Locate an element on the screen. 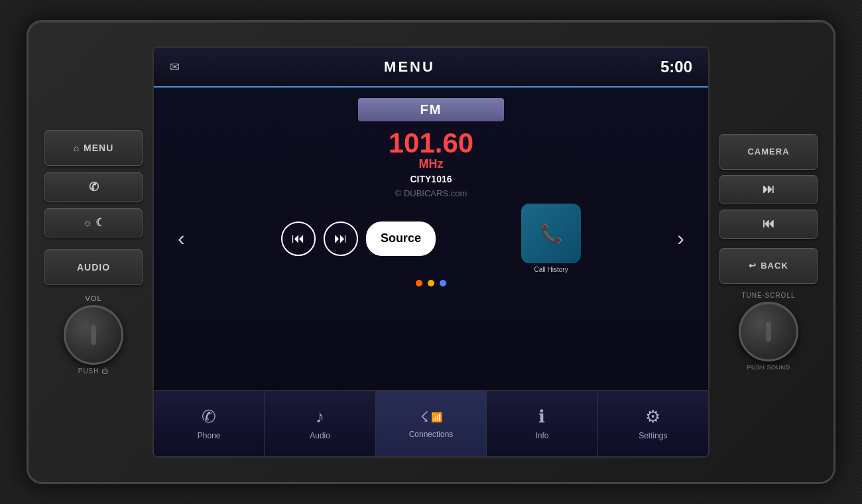  wifi-icon: 📶 is located at coordinates (436, 417).